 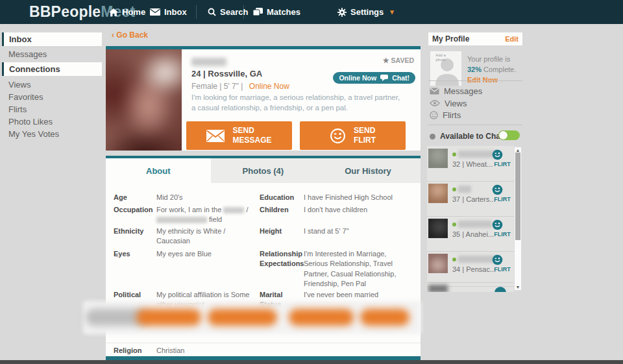 I want to click on online-now-text: Online Now, so click(x=269, y=86).